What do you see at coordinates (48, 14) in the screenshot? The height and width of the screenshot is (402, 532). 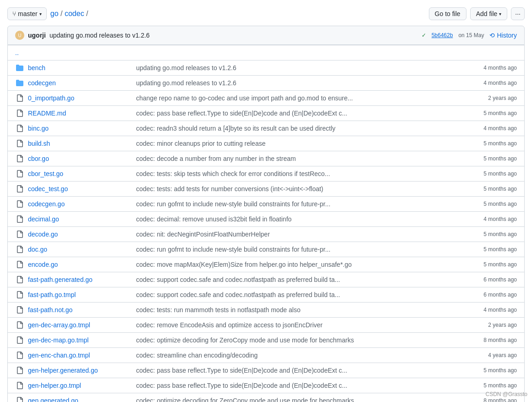 I see `top-bar-left: ⑂ master ▾ go / codec /` at bounding box center [48, 14].